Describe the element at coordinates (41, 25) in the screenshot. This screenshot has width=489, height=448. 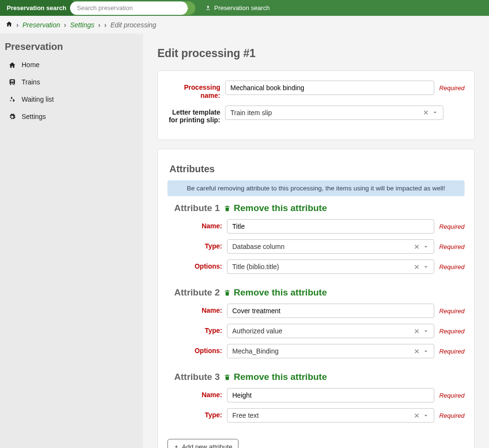
I see `breadcrumb-preservation-link: Preservation` at that location.